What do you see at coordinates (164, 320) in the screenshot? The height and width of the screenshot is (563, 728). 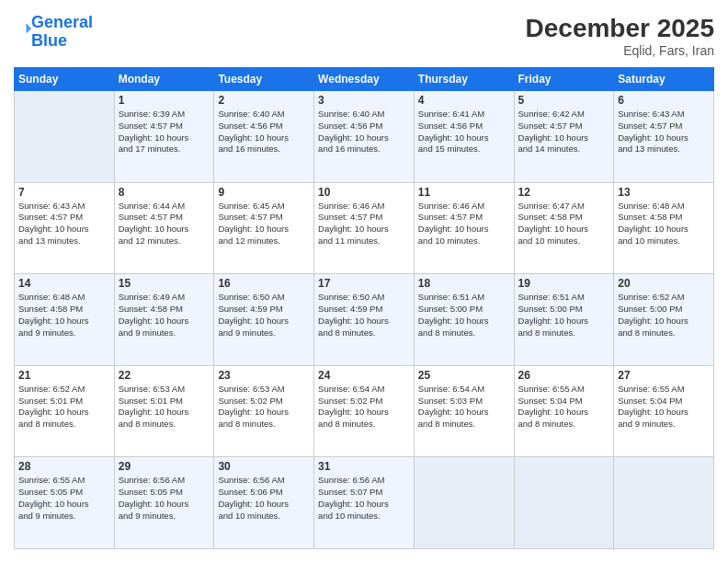 I see `table-row: 15Sunrise: 6:49 AMSunset: 4:58 PMDayligh…` at bounding box center [164, 320].